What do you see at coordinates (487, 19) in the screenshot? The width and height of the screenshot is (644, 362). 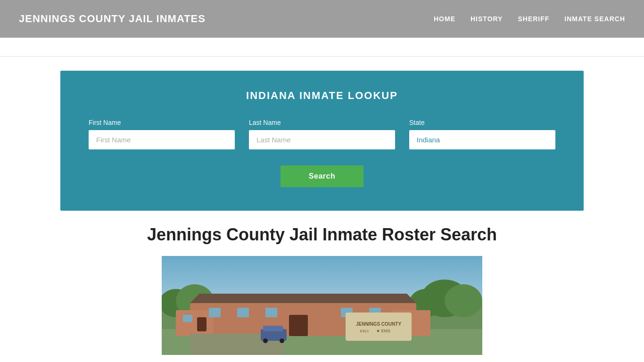 I see `nav-history: HISTORY` at bounding box center [487, 19].